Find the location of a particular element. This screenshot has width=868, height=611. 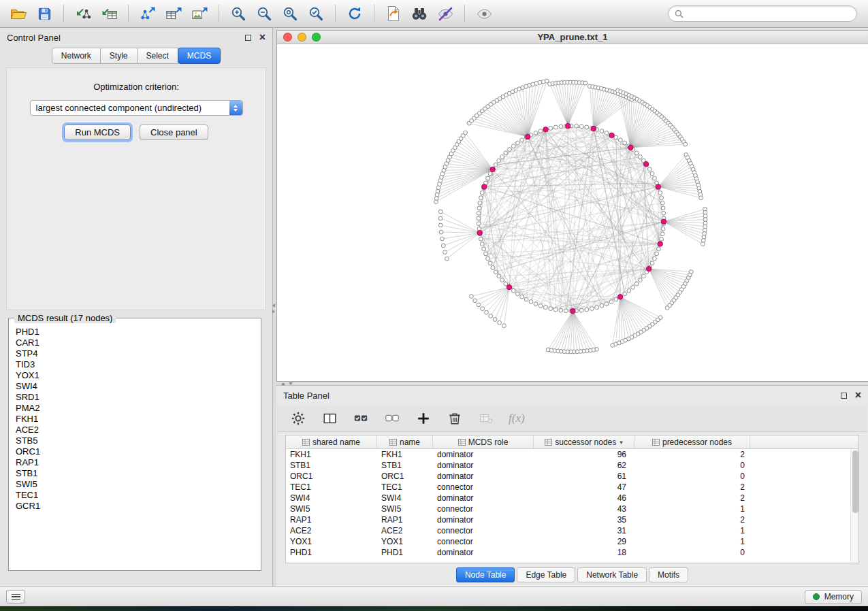

column-header-name: name is located at coordinates (405, 442).